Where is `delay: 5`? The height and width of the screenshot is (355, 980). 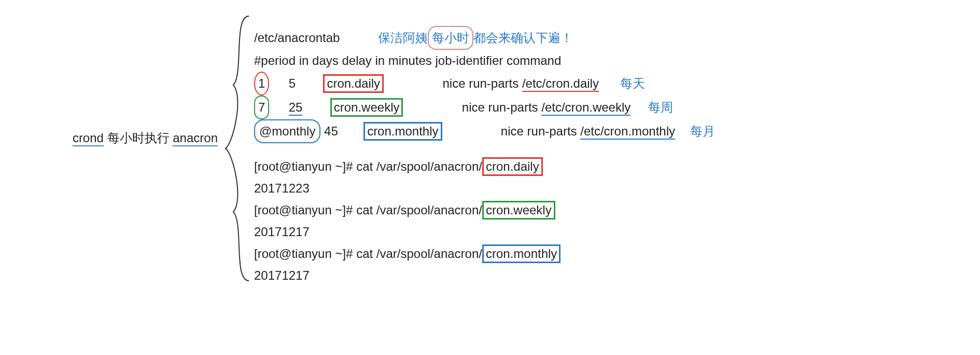 delay: 5 is located at coordinates (292, 83).